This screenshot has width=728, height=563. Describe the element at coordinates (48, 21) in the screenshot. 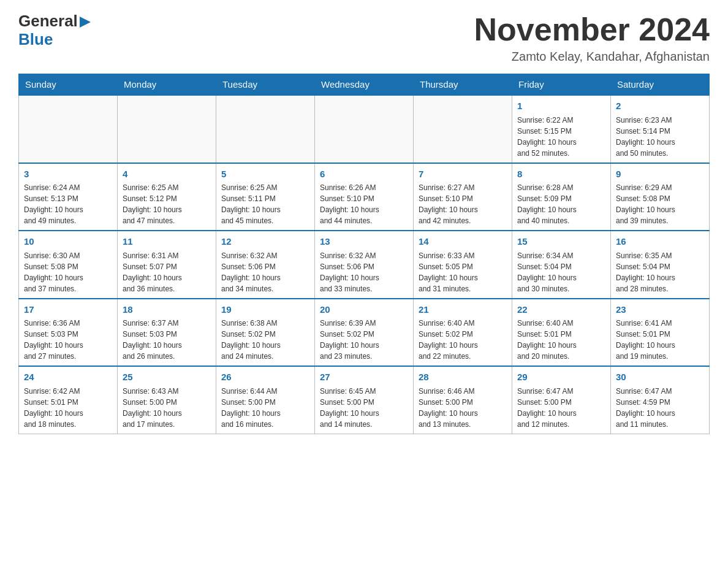

I see `logo-general-text: General` at that location.